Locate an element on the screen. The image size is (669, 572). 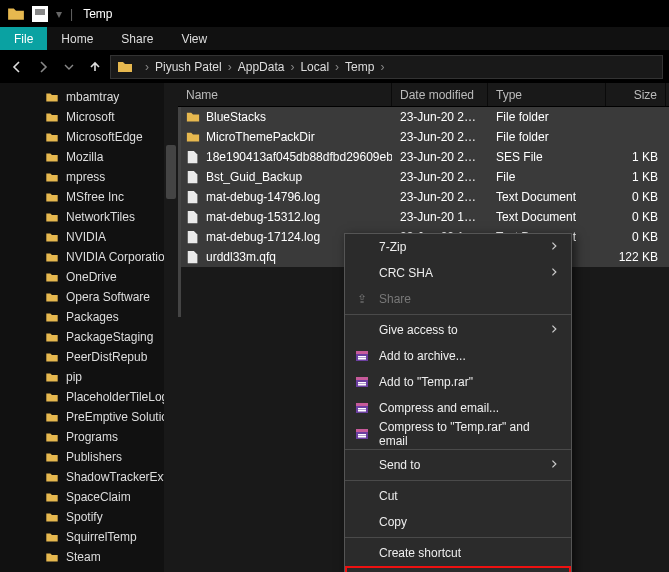
context-menu-label: Create shortcut is located at coordinates (420, 553).